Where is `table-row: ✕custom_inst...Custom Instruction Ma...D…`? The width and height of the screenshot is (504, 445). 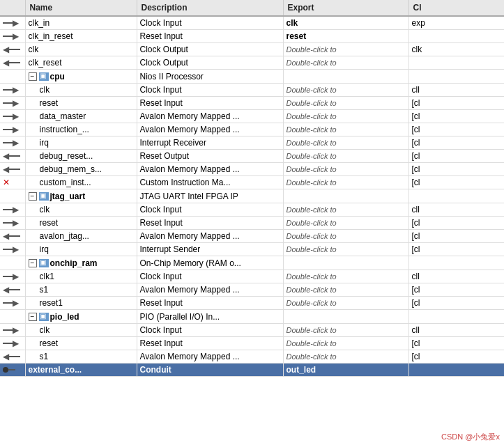 table-row: ✕custom_inst...Custom Instruction Ma...D… is located at coordinates (252, 182).